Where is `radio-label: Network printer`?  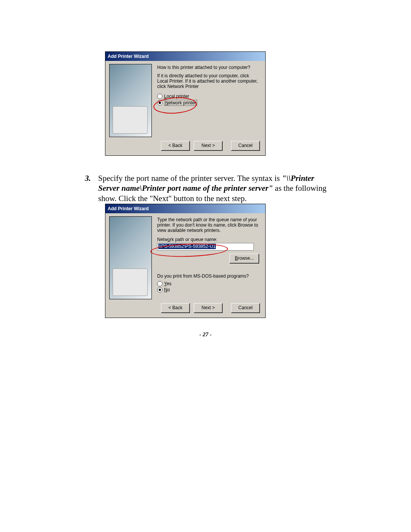 radio-label: Network printer is located at coordinates (180, 103).